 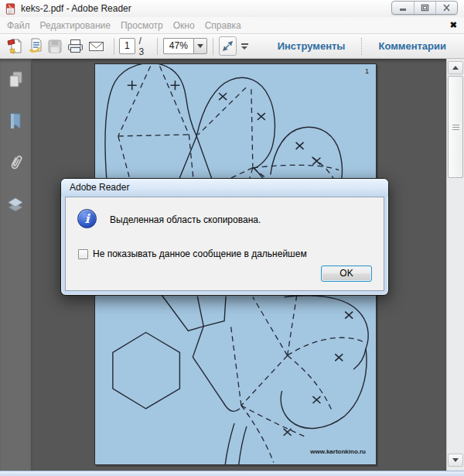 I want to click on restore-button, so click(x=425, y=8).